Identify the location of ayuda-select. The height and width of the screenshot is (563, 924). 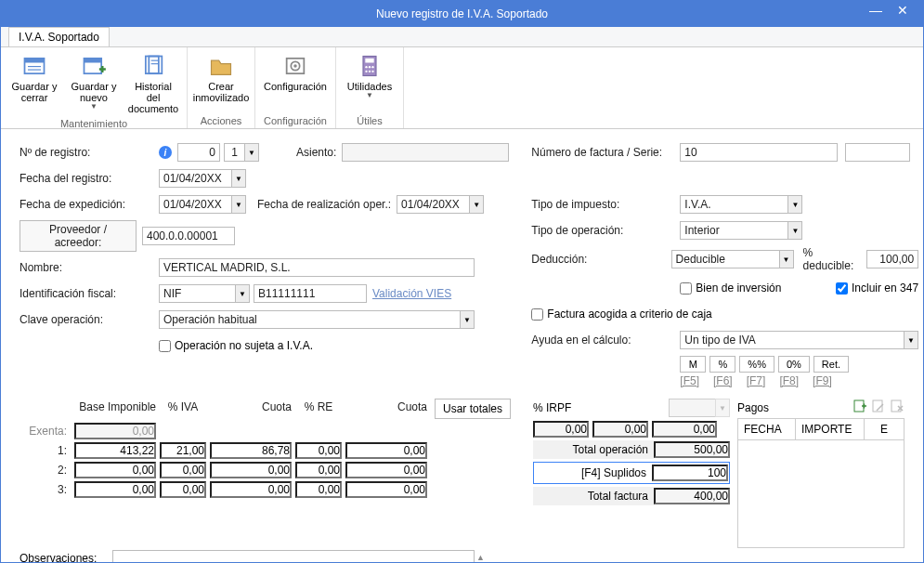
(791, 340).